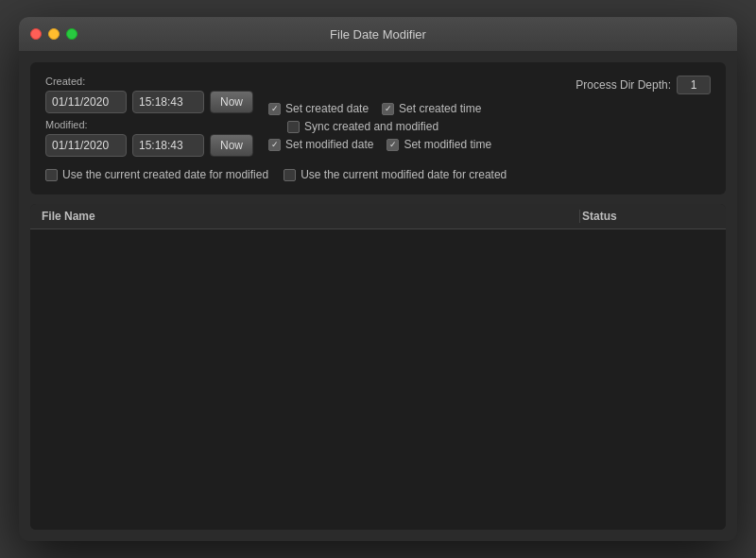  I want to click on sync-created-modified-checkbox, so click(293, 127).